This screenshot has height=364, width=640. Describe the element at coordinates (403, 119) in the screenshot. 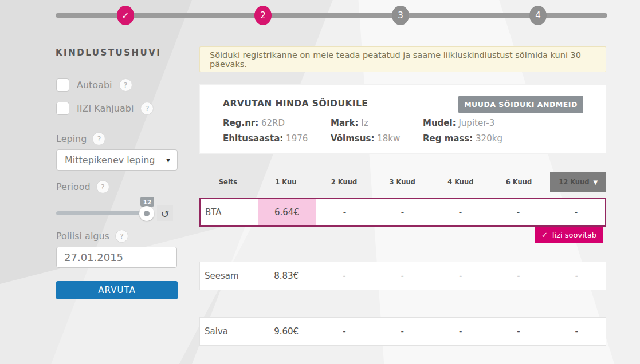

I see `vehicle-info-card: ARVUTAN HINDA SÕIDUKILE MUUDA SÕIDUKI AN…` at that location.